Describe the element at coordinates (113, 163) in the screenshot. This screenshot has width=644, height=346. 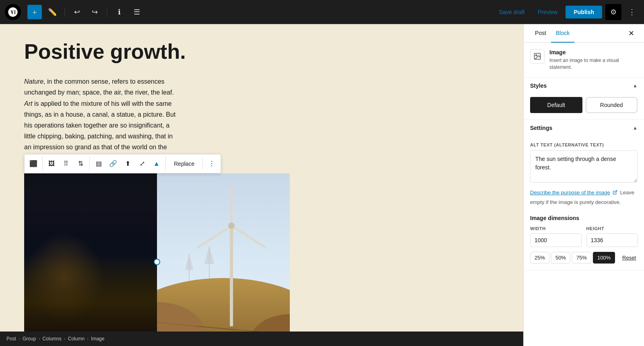
I see `link-icon: 🔗` at that location.